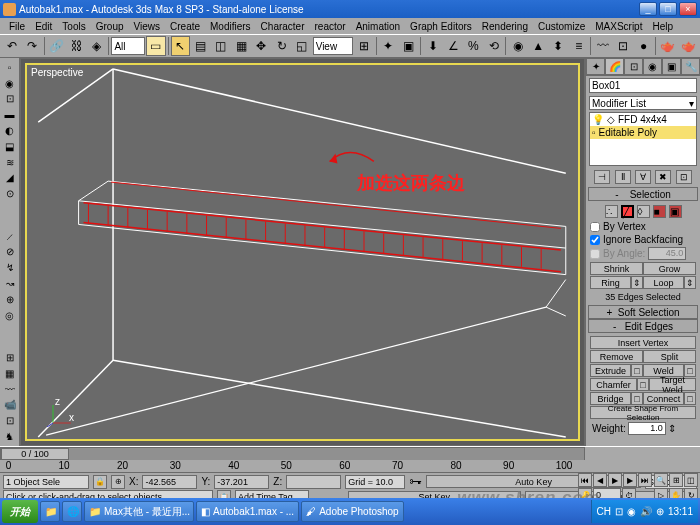 This screenshot has height=525, width=700. I want to click on window-crossing-icon: ▦, so click(240, 46).